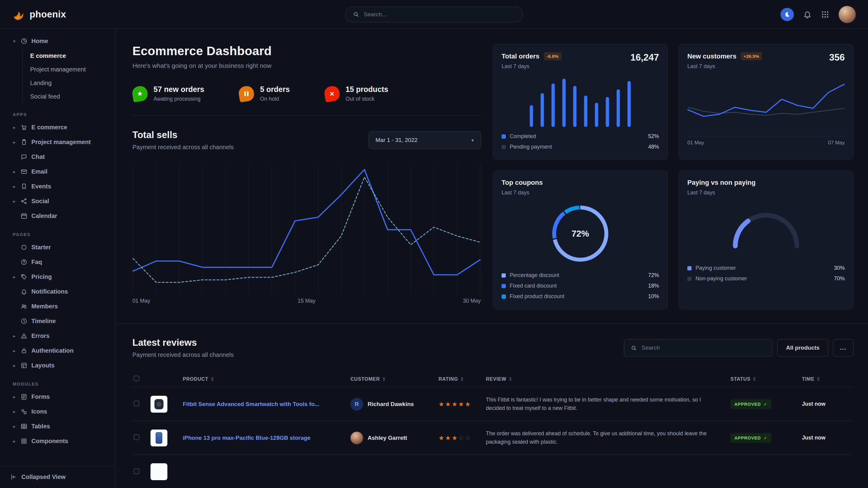  Describe the element at coordinates (58, 477) in the screenshot. I see `collapse-view-button: Collapsed View` at that location.